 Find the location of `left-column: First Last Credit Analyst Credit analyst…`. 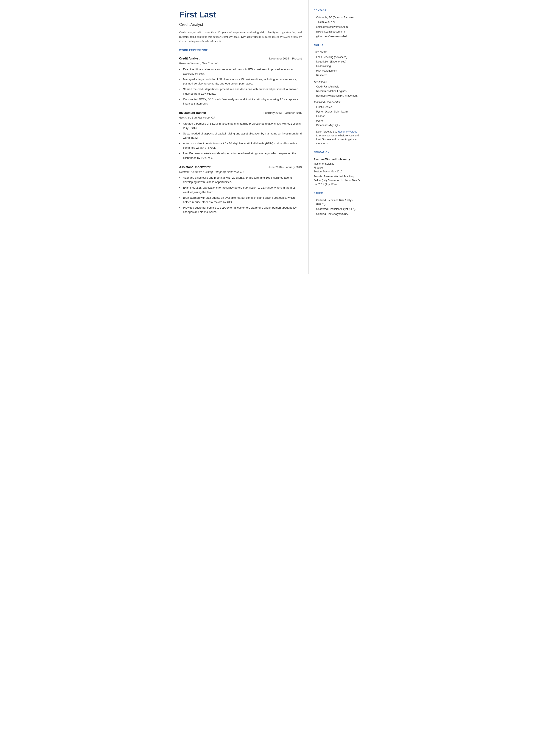

left-column: First Last Credit Analyst Credit analyst… is located at coordinates (240, 137).